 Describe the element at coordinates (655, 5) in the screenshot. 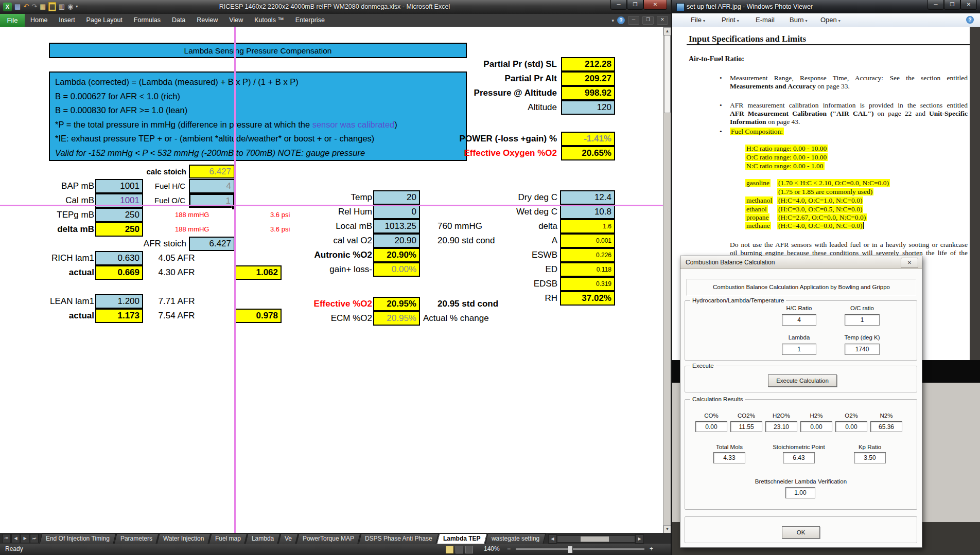

I see `close-button: ✕` at that location.